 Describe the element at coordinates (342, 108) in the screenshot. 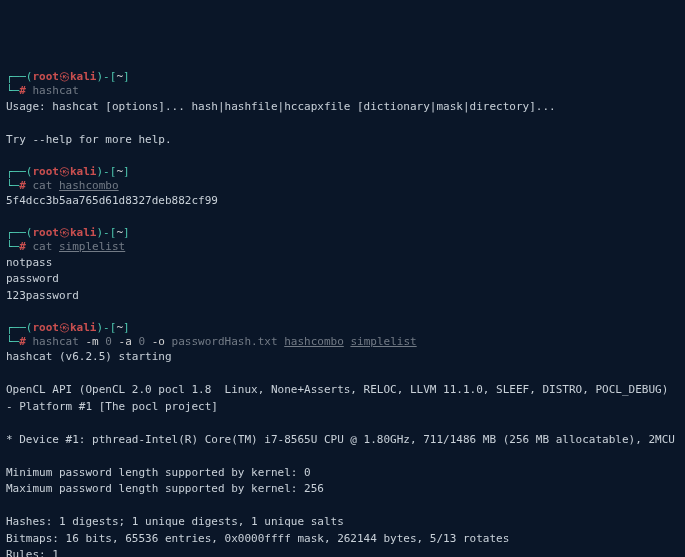

I see `output-1-line1: Usage: hashcat [options]... hash|hashfil…` at that location.